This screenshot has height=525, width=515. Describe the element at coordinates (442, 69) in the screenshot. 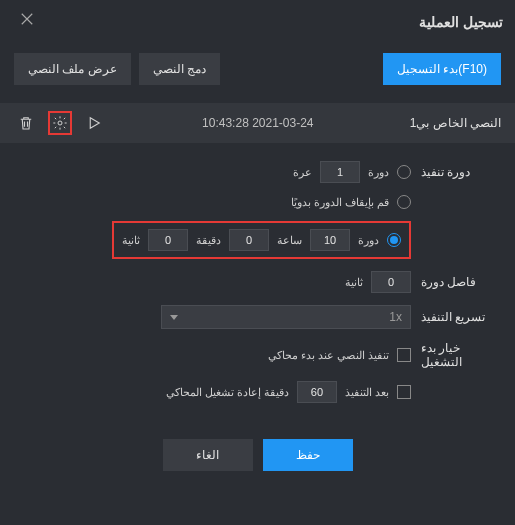

I see `start-record-button: (F10)بدء التسجيل` at that location.